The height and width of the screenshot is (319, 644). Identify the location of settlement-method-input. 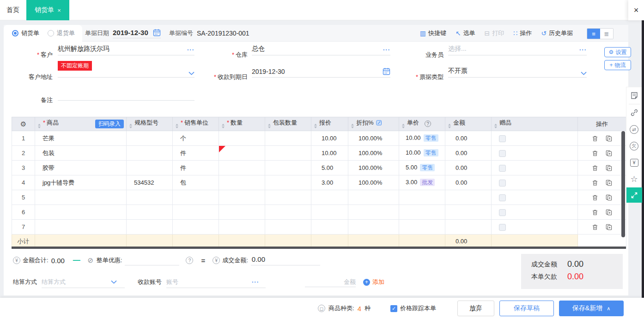
(76, 282).